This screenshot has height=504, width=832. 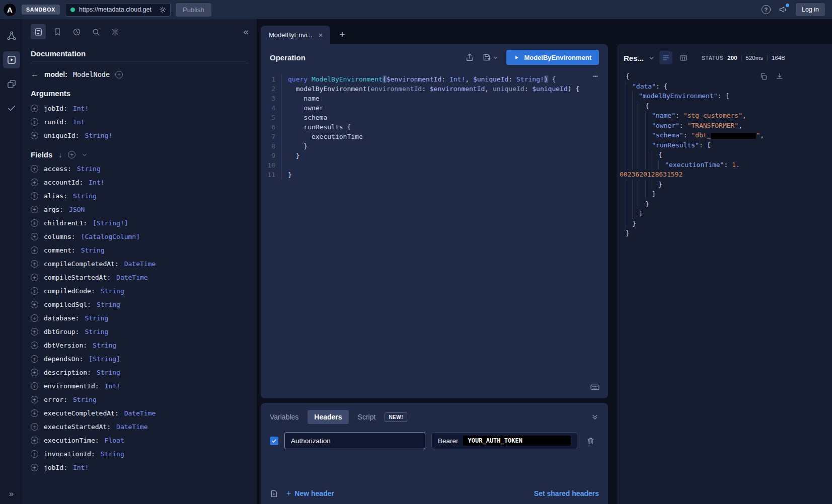 I want to click on bookmark-icon, so click(x=57, y=32).